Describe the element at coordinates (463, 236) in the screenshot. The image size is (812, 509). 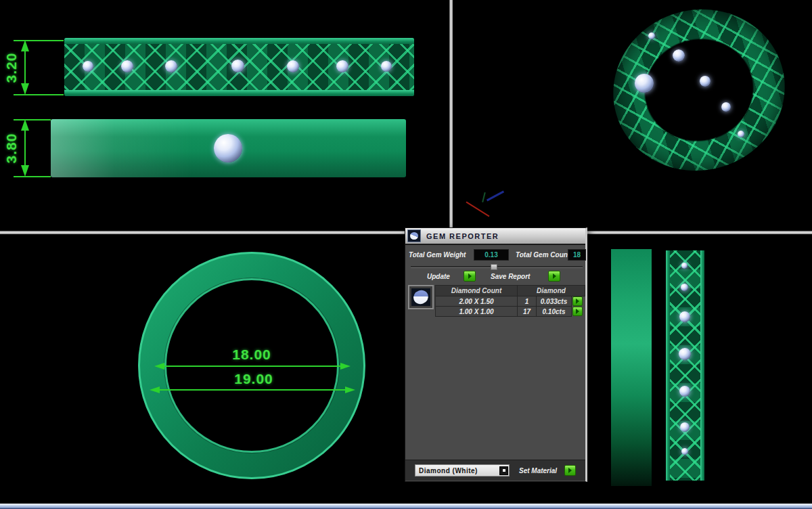
I see `panel-title: GEM REPORTER` at that location.